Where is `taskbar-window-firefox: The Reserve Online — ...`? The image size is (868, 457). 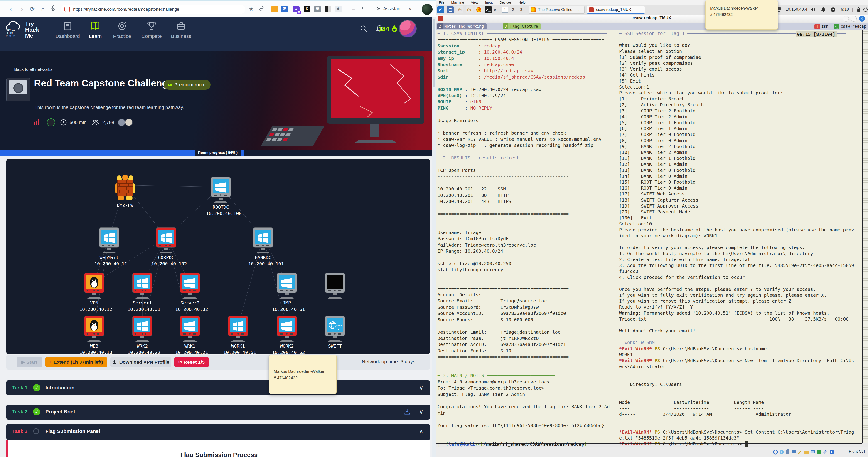 taskbar-window-firefox: The Reserve Online — ... is located at coordinates (557, 10).